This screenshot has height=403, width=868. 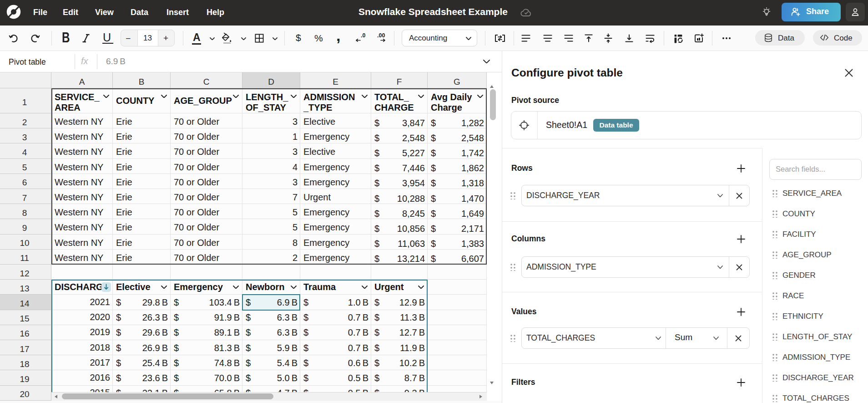 What do you see at coordinates (381, 36) in the screenshot?
I see `svg-text: .00` at bounding box center [381, 36].